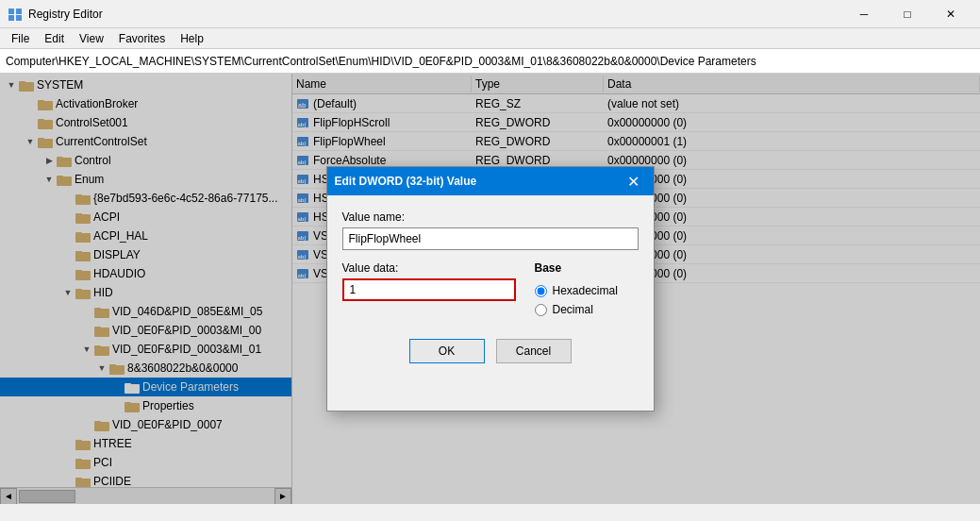  What do you see at coordinates (21, 39) in the screenshot?
I see `menu-file: File` at bounding box center [21, 39].